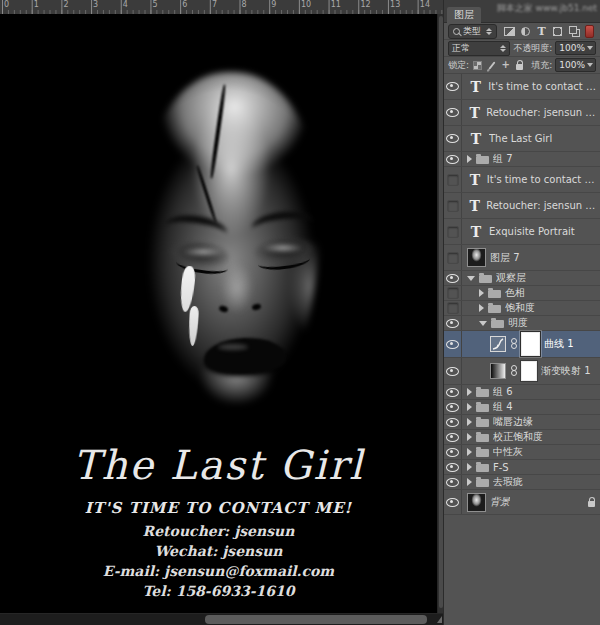  Describe the element at coordinates (478, 66) in the screenshot. I see `lock-transparent-pixels-button` at that location.